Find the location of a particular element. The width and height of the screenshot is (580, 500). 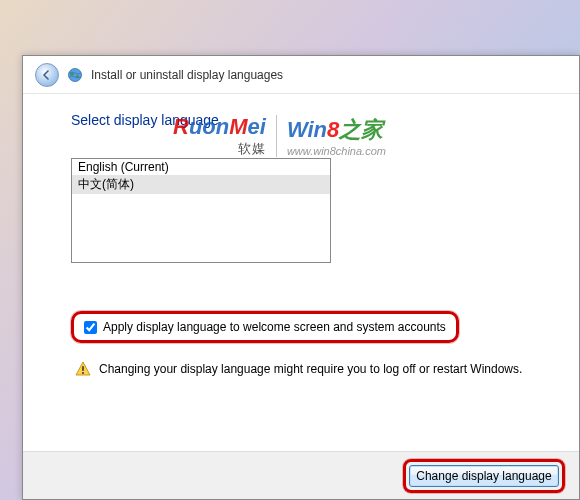

highlight-ring: Change display language is located at coordinates (484, 476).